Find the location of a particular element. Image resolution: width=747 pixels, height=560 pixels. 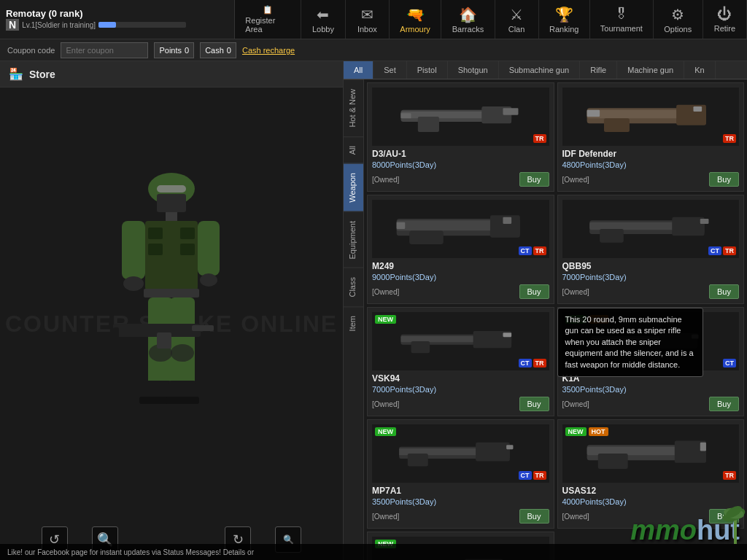

nav-items: 📋 Register Area ⬅ Lobby ✉ Inbox 🔫 Armour… is located at coordinates (491, 19).